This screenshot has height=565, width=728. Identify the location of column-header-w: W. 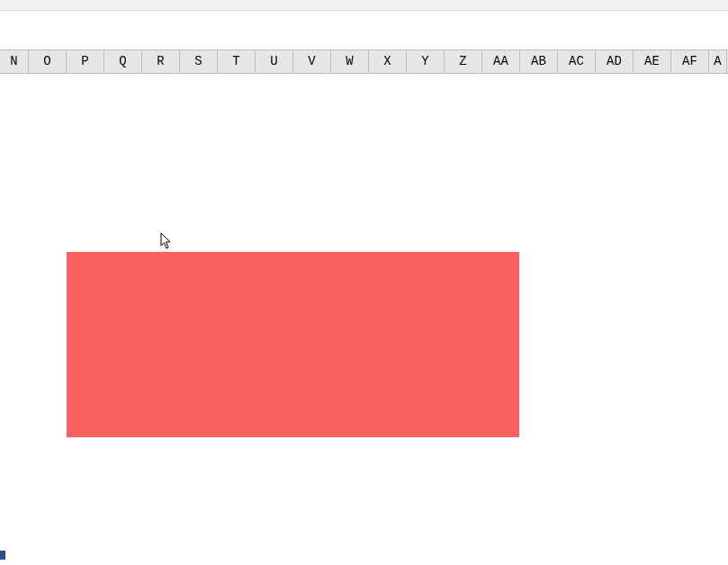
(350, 61).